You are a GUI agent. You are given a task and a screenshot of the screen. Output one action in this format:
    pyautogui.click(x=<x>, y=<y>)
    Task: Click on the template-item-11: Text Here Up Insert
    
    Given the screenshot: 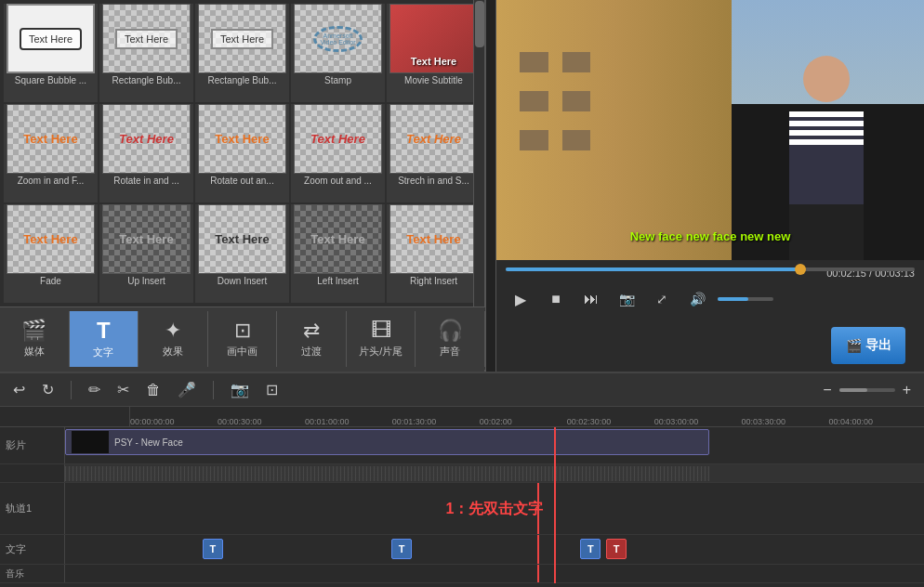 What is the action you would take?
    pyautogui.click(x=147, y=254)
    